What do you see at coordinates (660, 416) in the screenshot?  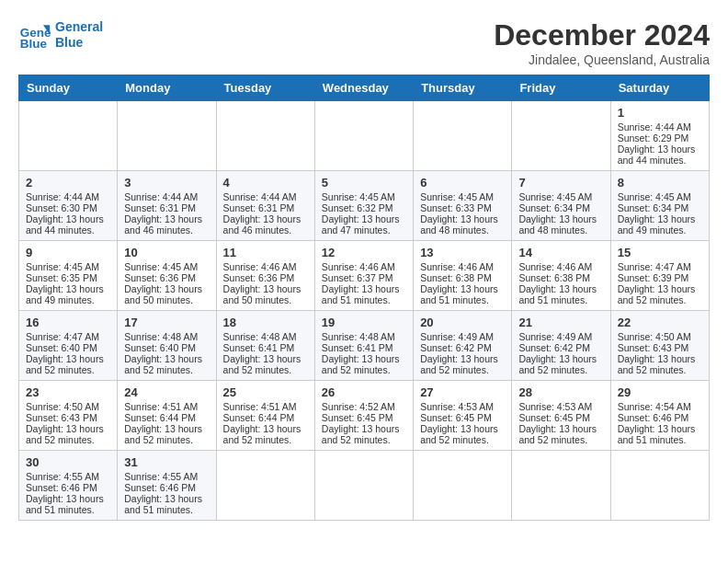 I see `calendar-cell: 29Sunrise: 4:54 AMSunset: 6:46 PMDayligh…` at bounding box center [660, 416].